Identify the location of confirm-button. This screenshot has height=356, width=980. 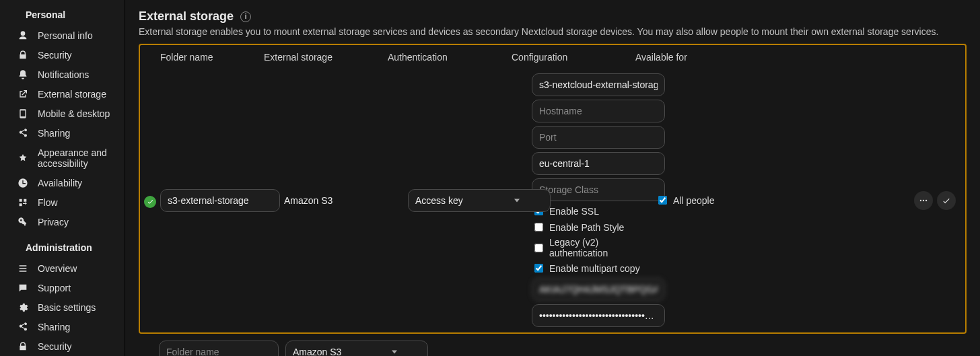
(946, 201).